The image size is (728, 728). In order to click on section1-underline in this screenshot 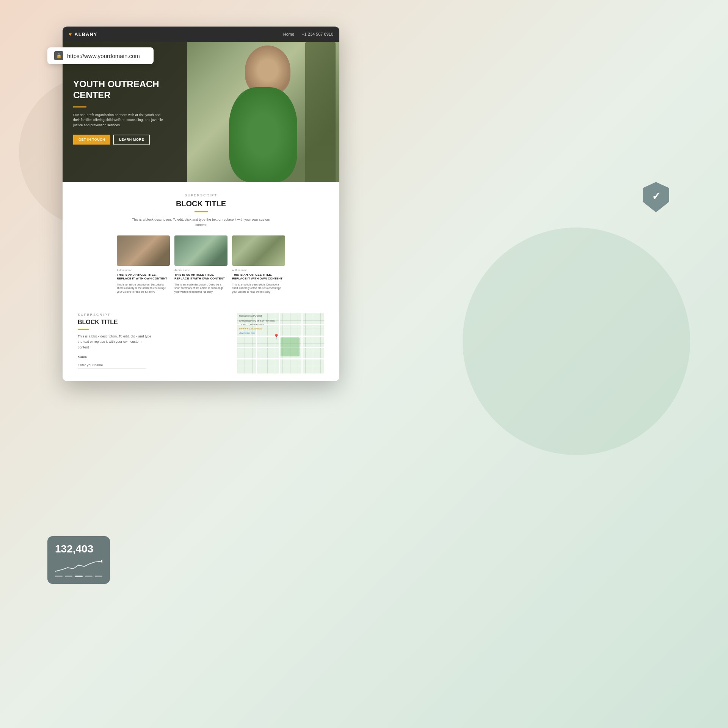, I will do `click(201, 212)`.